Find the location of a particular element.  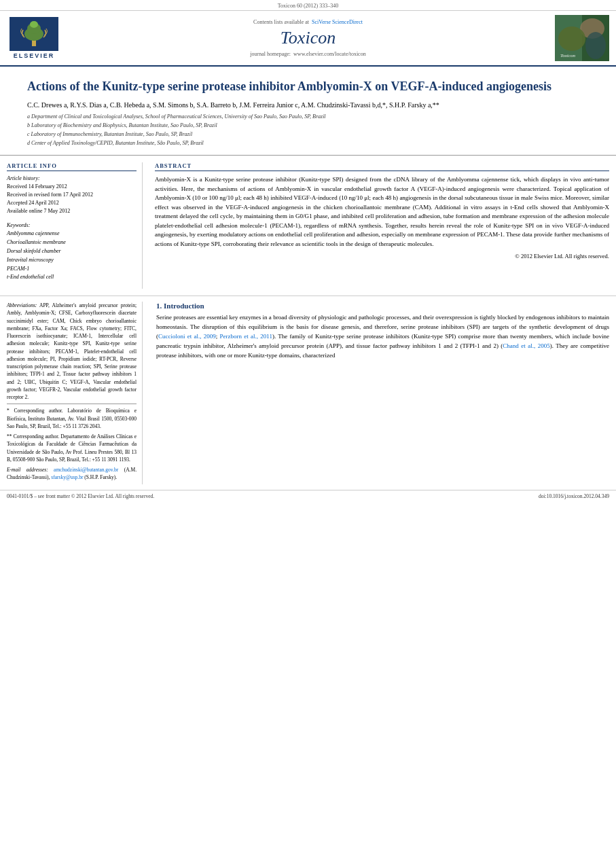

keyword-4: Intravital microscopy is located at coordinates (72, 261).